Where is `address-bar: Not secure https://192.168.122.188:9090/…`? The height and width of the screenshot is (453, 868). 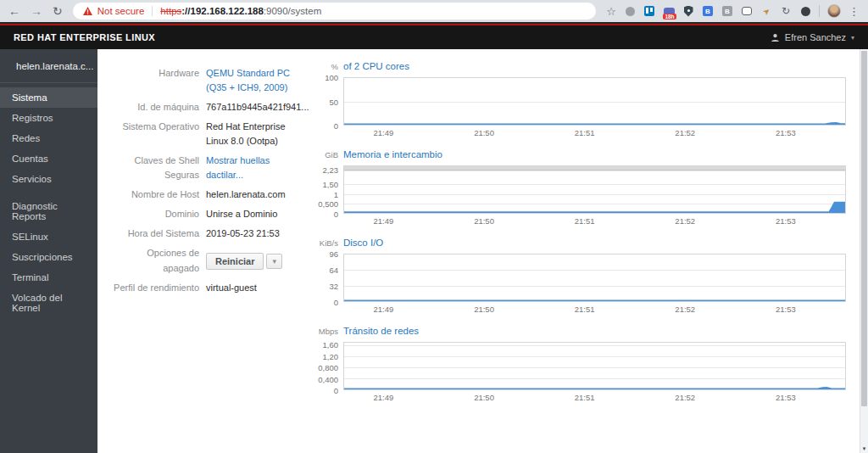 address-bar: Not secure https://192.168.122.188:9090/… is located at coordinates (335, 11).